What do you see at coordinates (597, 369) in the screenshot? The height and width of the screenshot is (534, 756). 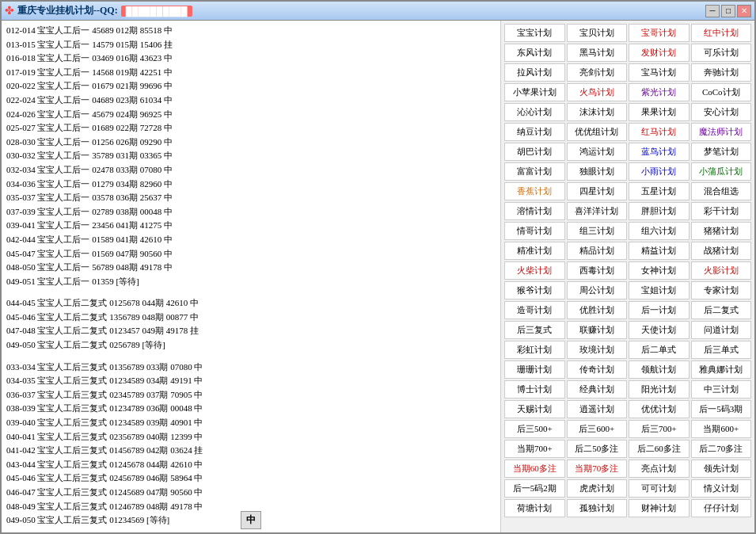 I see `plan-button: 传奇计划` at bounding box center [597, 369].